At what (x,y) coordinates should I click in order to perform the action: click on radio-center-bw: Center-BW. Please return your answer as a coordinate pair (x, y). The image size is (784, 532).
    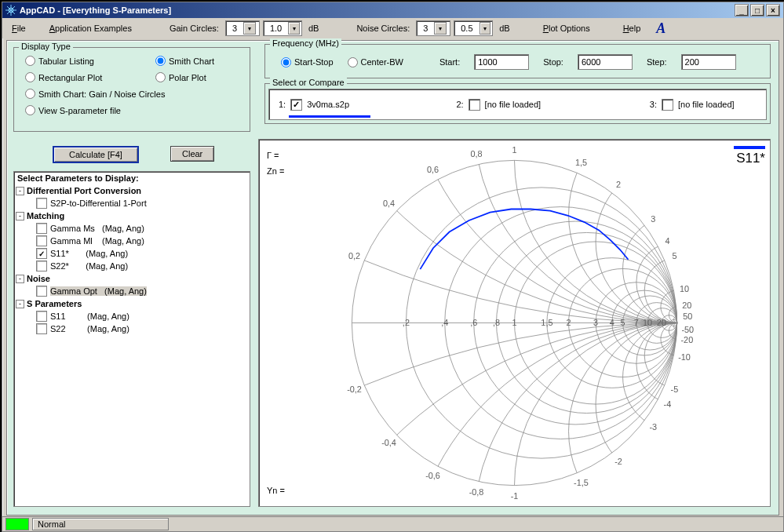
    Looking at the image, I should click on (375, 63).